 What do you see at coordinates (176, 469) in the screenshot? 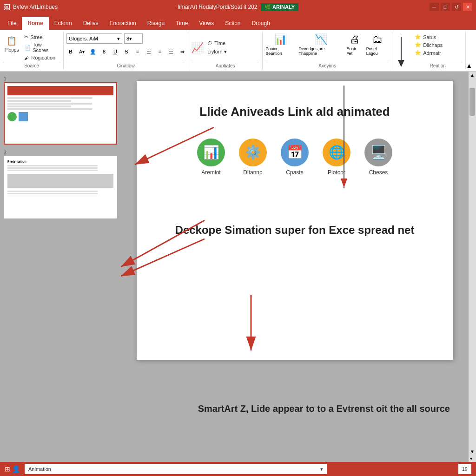
I see `animation-dropdown: Animation ▾` at bounding box center [176, 469].